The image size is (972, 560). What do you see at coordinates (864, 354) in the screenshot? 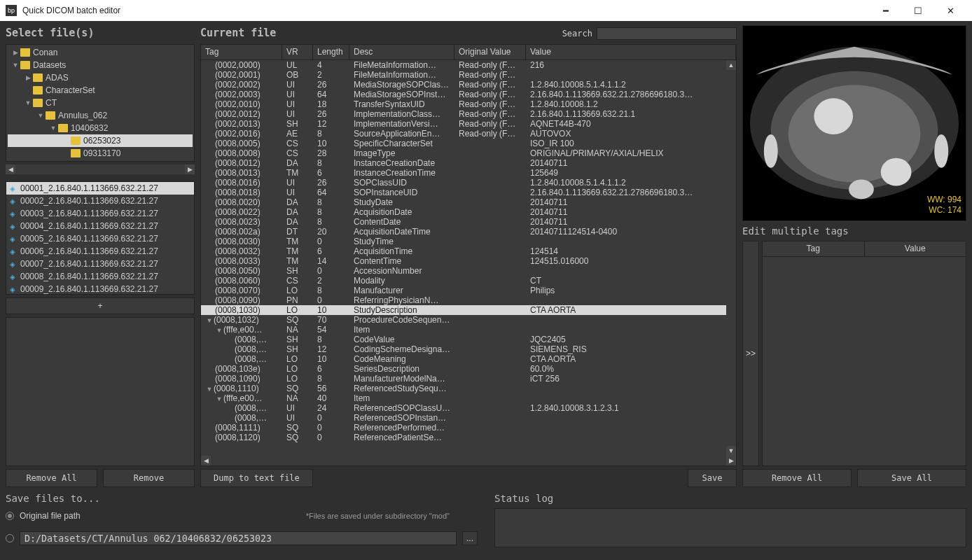
I see `edit-tags-table: Tag Value` at bounding box center [864, 354].